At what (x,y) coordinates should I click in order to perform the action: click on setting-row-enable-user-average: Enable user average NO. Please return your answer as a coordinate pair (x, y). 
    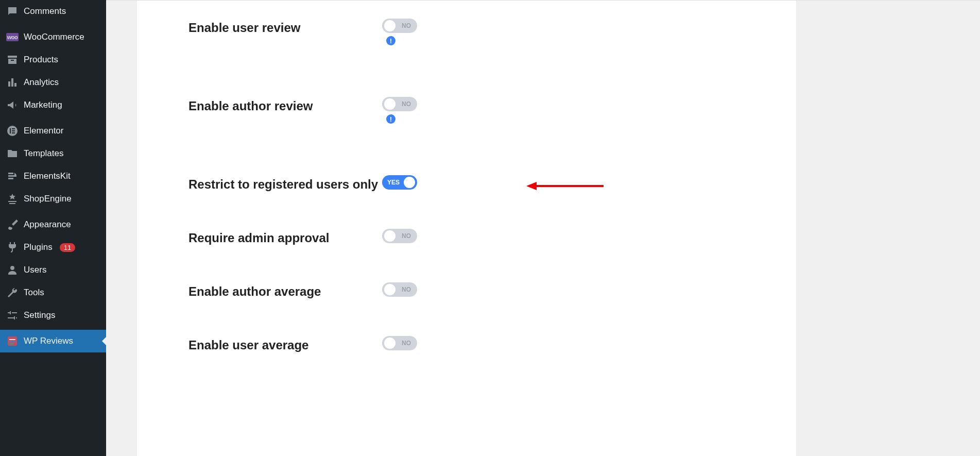
    Looking at the image, I should click on (467, 363).